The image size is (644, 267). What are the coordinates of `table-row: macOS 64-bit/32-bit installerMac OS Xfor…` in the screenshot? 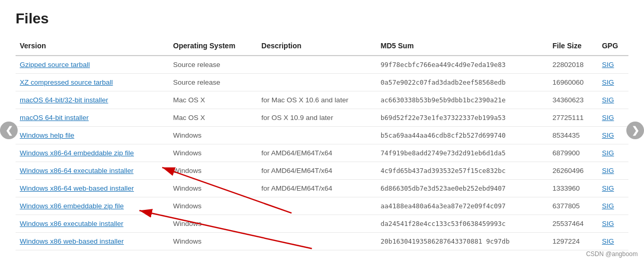 It's located at (322, 100).